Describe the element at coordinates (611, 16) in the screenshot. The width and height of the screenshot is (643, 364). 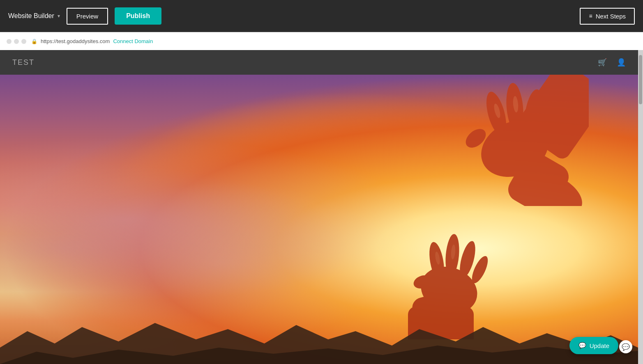
I see `next-steps-label: Next Steps` at that location.